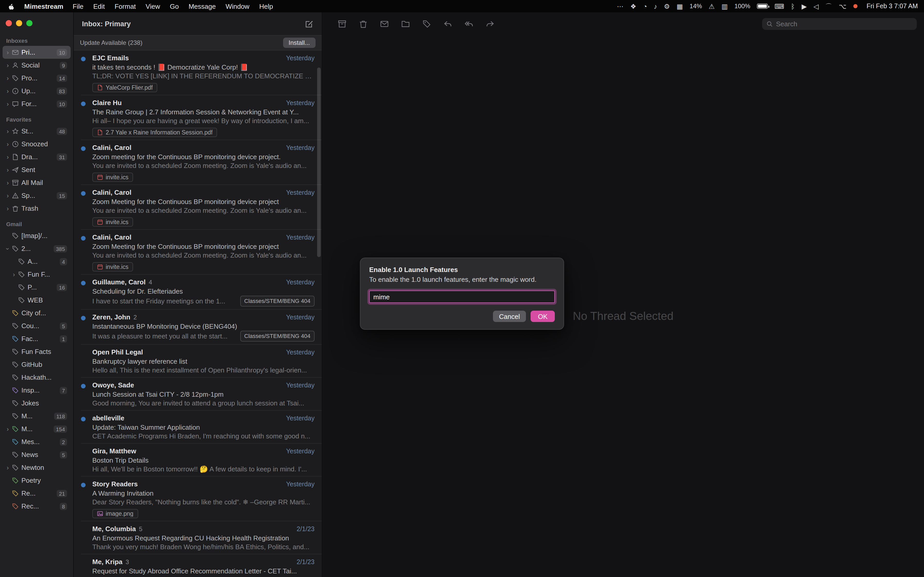  Describe the element at coordinates (198, 361) in the screenshot. I see `email-list-item: Open Phil LegalYesterdayBankruptcy lawye…` at that location.